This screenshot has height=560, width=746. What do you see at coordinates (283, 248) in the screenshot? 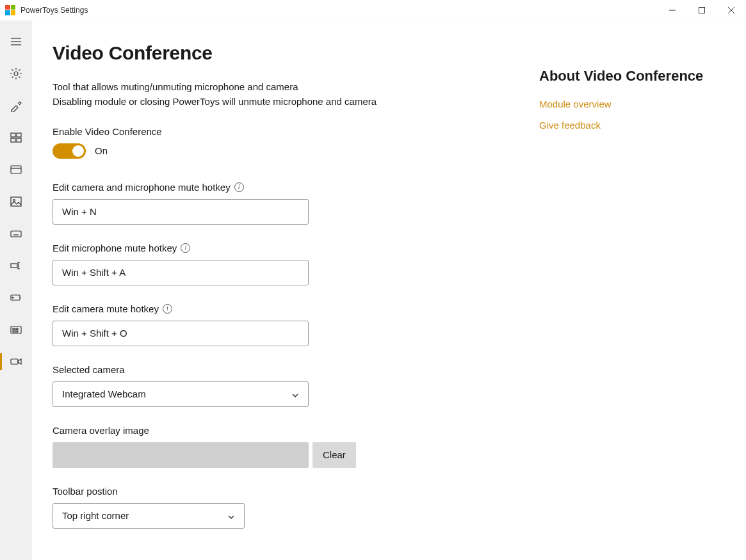
I see `hotkey-mic-label: Edit microphone mute hotkey` at bounding box center [283, 248].